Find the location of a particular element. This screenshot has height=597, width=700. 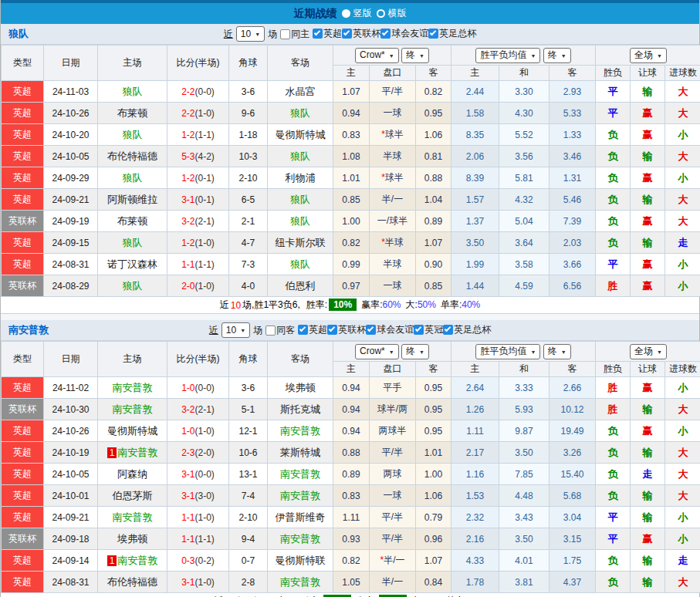

odds-home-cell: 0.82 is located at coordinates (352, 243).